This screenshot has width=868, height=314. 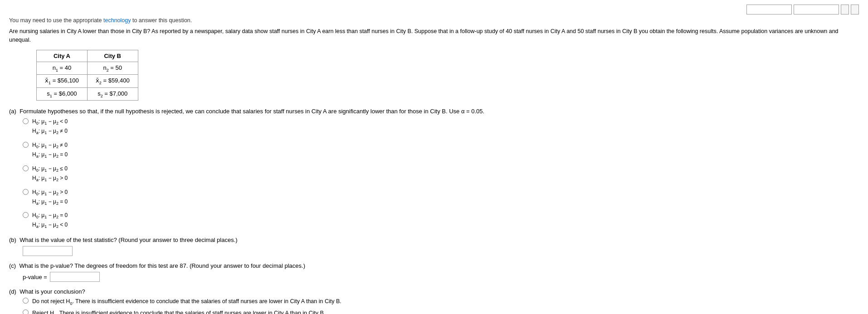 What do you see at coordinates (48, 251) in the screenshot?
I see `test-statistic-input` at bounding box center [48, 251].